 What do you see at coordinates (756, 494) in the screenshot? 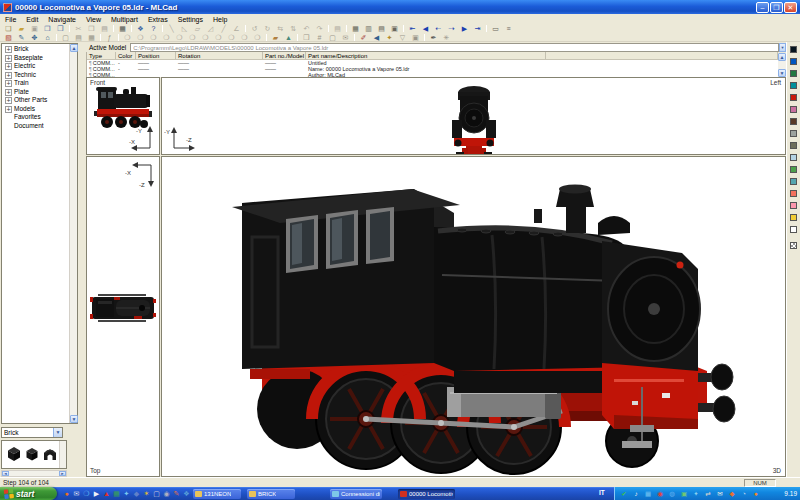
I see `tray-browser-icon: ●` at bounding box center [756, 494].